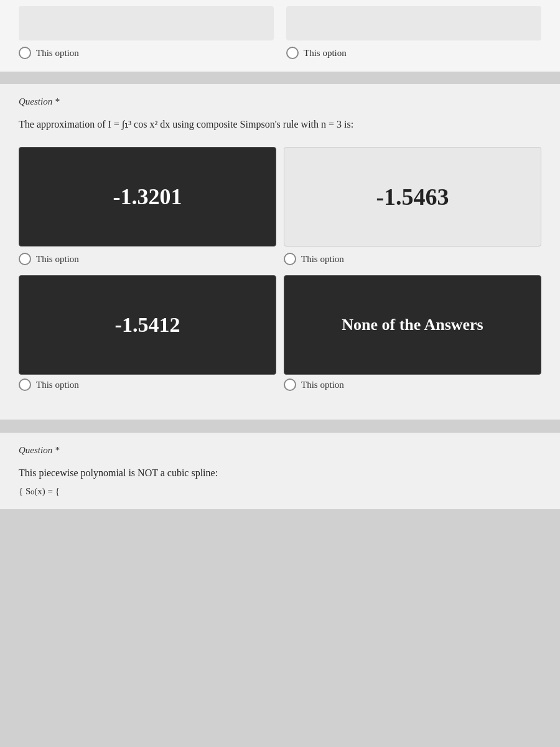 The width and height of the screenshot is (560, 747). What do you see at coordinates (412, 197) in the screenshot?
I see `answer-value-b: -1.5463` at bounding box center [412, 197].